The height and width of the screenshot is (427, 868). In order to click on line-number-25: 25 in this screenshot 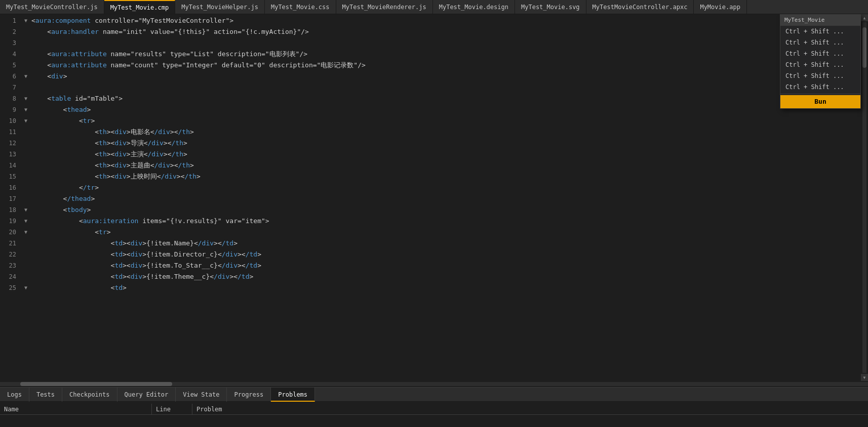, I will do `click(8, 288)`.